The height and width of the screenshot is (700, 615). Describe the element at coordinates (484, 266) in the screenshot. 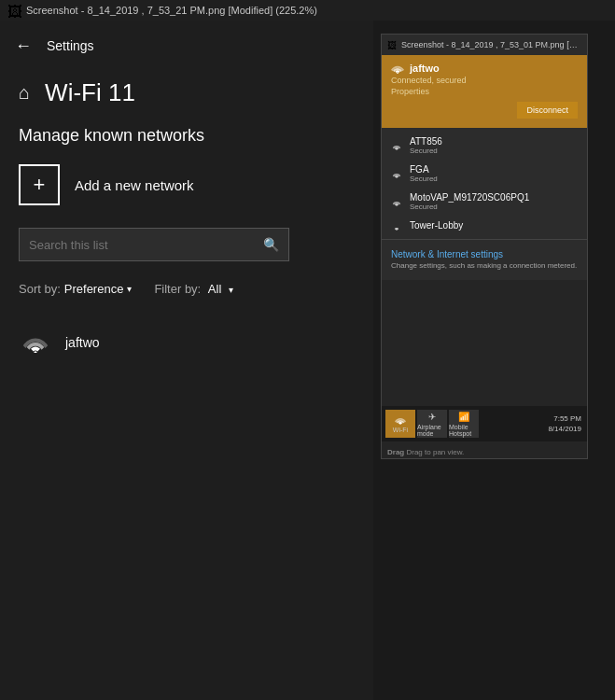

I see `network-settings-desc: Change settings, such as making a connec…` at that location.